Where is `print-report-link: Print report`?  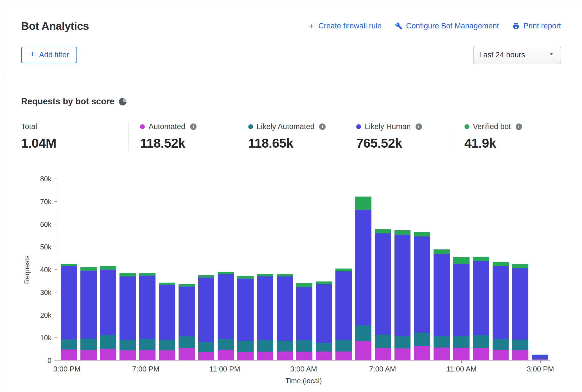
print-report-link: Print report is located at coordinates (536, 26).